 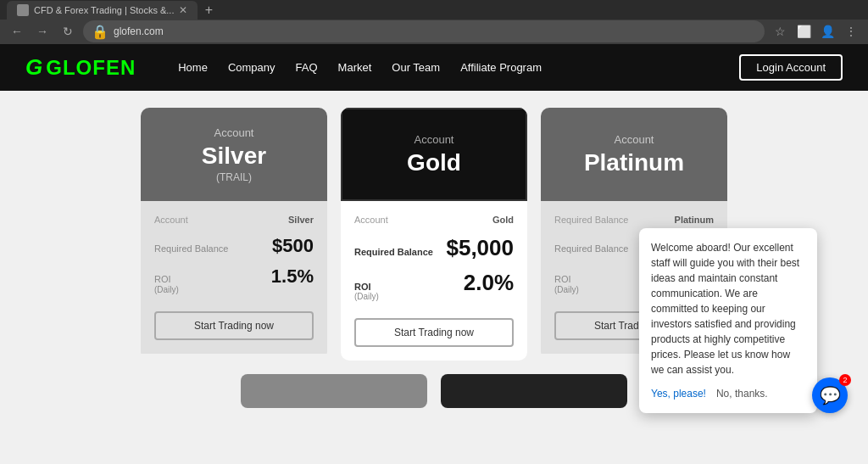 I want to click on nav-faq: FAQ, so click(x=307, y=68).